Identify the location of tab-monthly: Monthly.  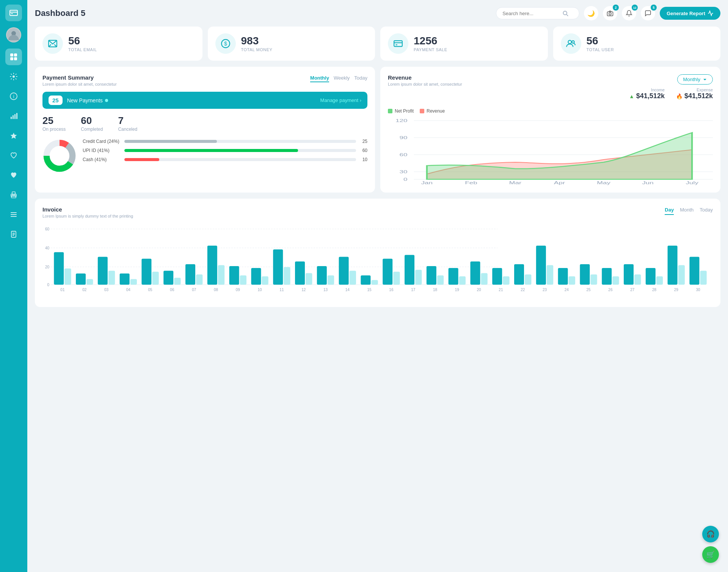
(320, 78).